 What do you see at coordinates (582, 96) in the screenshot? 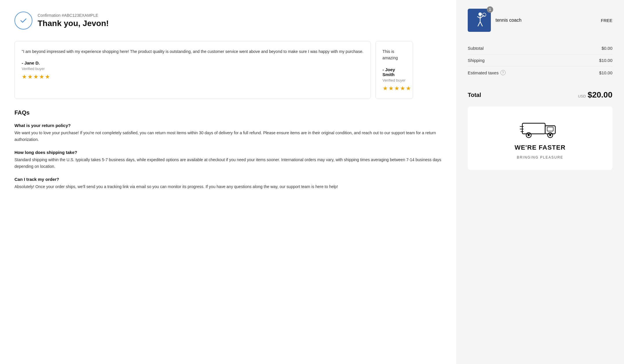
I see `total-currency: USD` at bounding box center [582, 96].